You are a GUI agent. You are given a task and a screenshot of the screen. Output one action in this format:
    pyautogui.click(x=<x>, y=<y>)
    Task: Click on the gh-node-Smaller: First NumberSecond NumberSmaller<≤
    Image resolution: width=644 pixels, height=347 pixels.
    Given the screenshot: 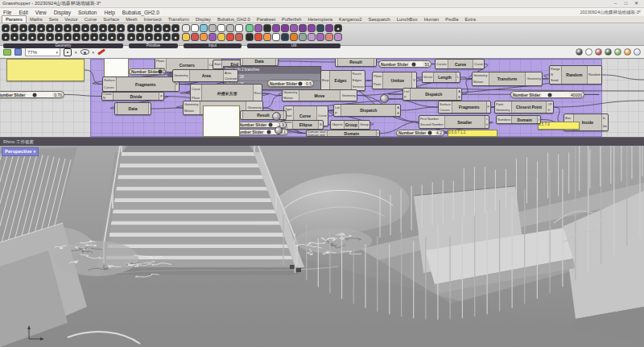 What is the action you would take?
    pyautogui.click(x=454, y=122)
    